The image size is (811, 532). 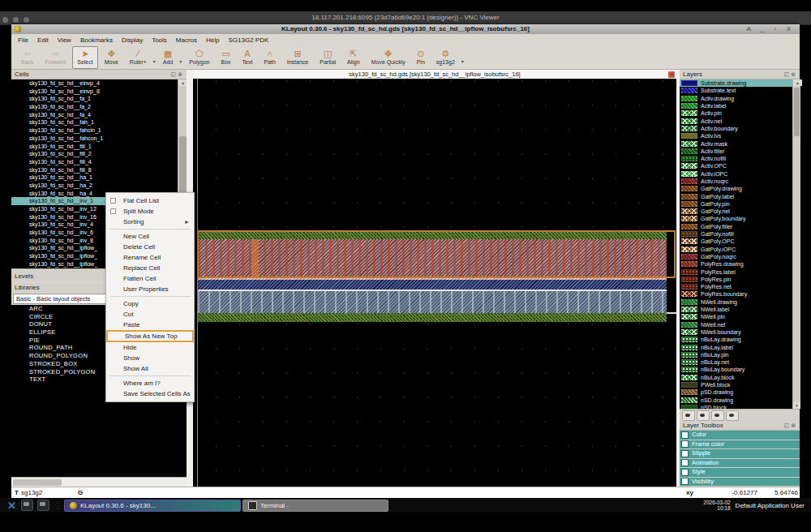 I want to click on layers-list: Substrate.drawingSubstrate.textActiv.dra…, so click(x=736, y=244).